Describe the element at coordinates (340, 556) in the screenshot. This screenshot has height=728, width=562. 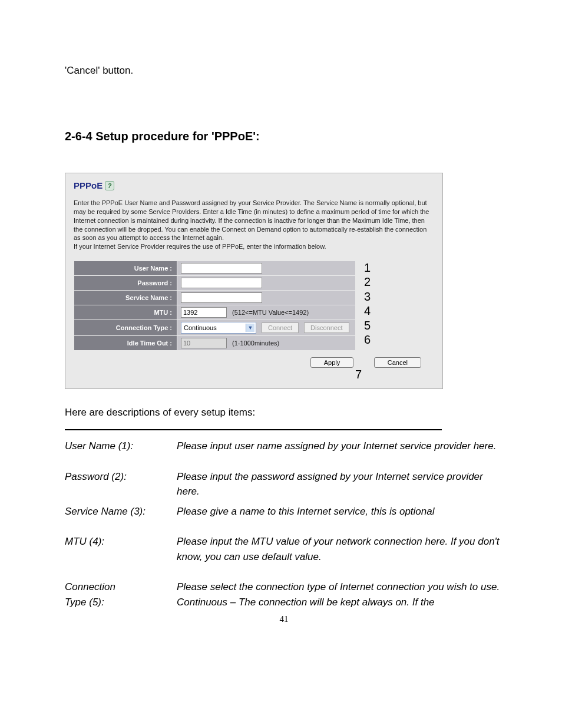
I see `desc-def: Please input the MTU value of your netwo…` at that location.